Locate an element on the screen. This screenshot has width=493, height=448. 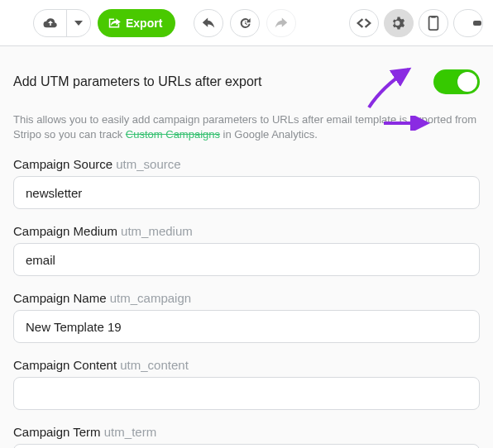
label-campaign-source: Campaign Source utm_source is located at coordinates (247, 164).